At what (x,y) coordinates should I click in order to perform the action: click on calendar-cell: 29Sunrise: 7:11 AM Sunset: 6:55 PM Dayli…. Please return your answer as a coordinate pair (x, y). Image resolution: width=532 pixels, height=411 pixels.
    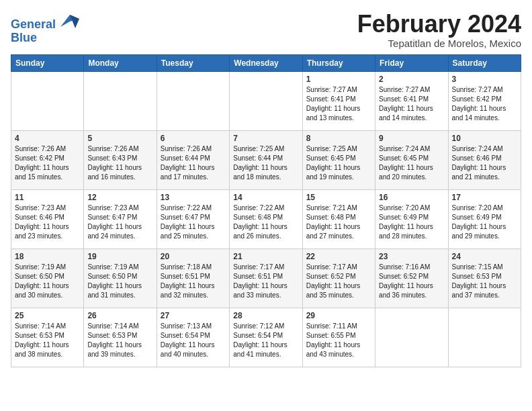
    Looking at the image, I should click on (339, 337).